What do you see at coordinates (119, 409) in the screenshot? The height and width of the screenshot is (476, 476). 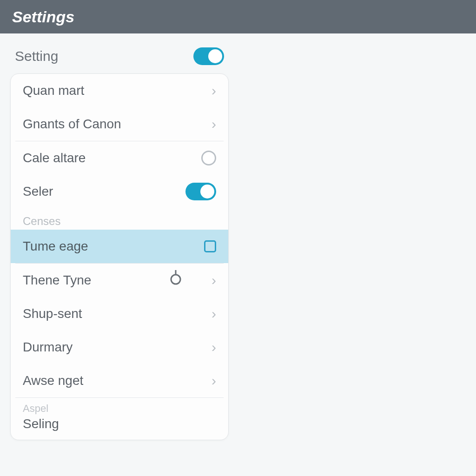 I see `footer-small-label: Aspel` at bounding box center [119, 409].